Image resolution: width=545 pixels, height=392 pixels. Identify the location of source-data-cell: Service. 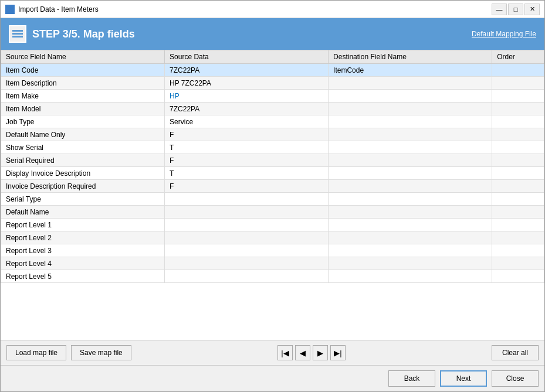
(246, 122).